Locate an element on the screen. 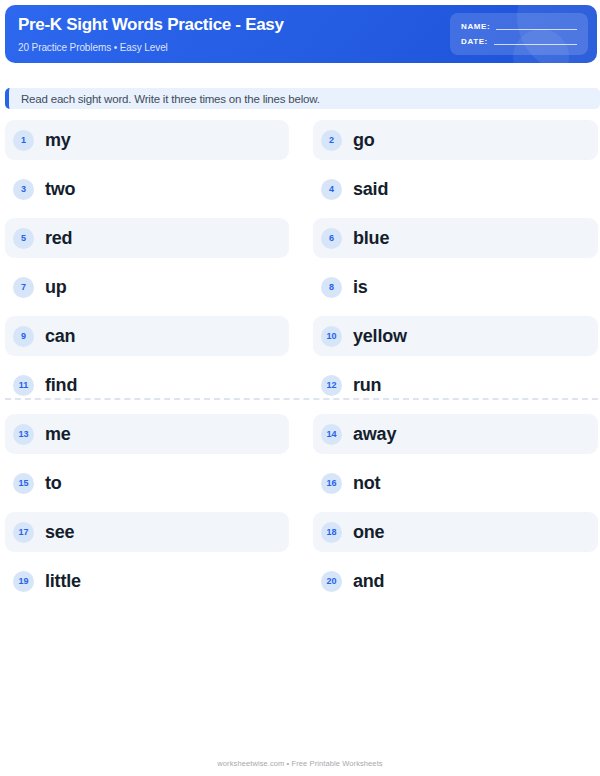 This screenshot has width=600, height=776. item-number-badge: 8 is located at coordinates (332, 288).